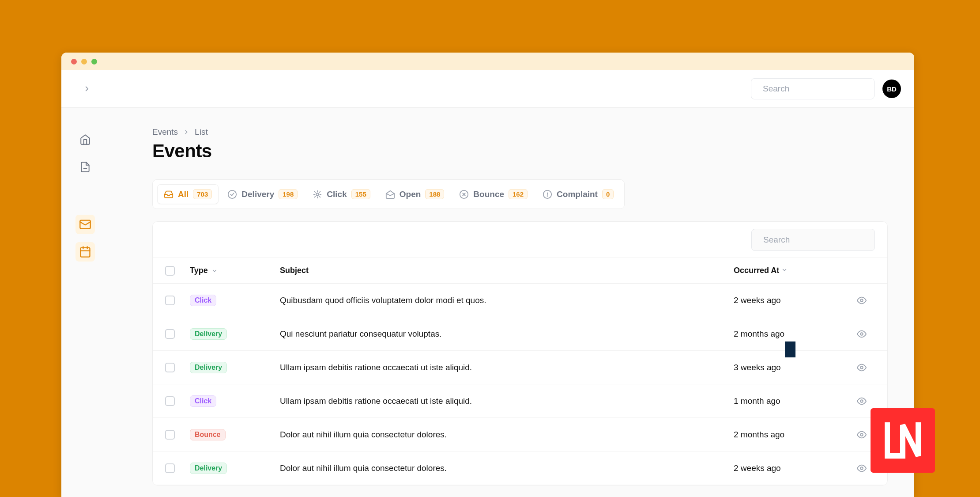 The width and height of the screenshot is (980, 497). Describe the element at coordinates (520, 435) in the screenshot. I see `table-row: Bounce Dolor aut nihil illum quia consec…` at that location.